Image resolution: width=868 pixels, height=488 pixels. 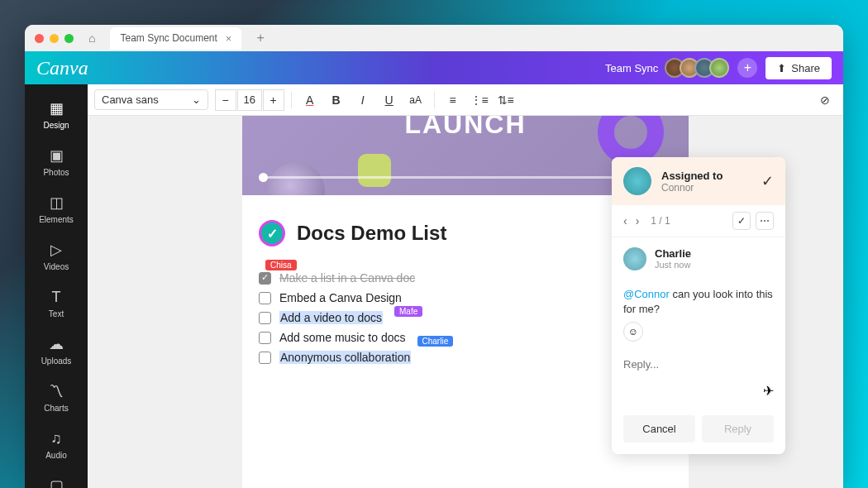 What do you see at coordinates (63, 68) in the screenshot?
I see `canva-logo: Canva` at bounding box center [63, 68].